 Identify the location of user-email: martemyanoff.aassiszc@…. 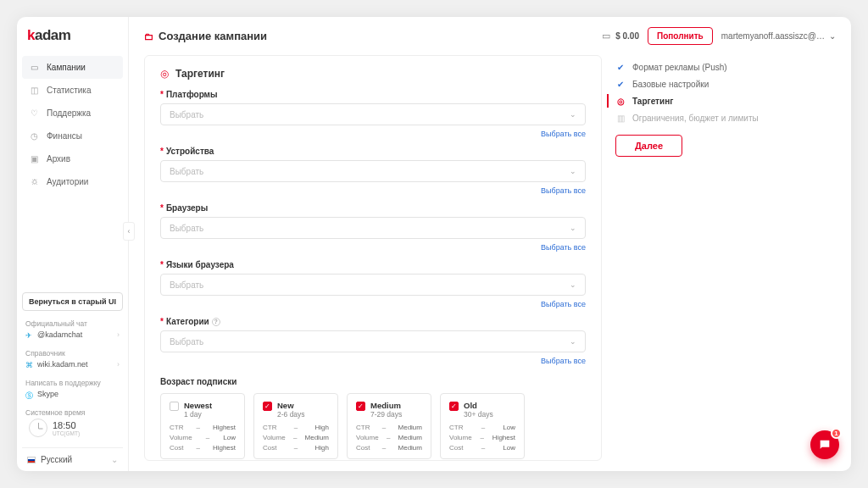
(773, 36).